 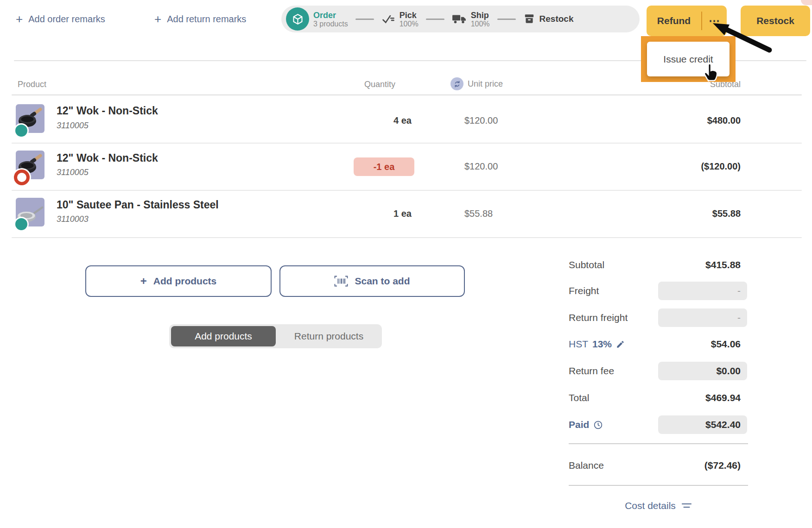 What do you see at coordinates (586, 465) in the screenshot?
I see `summary-balance-label: Balance` at bounding box center [586, 465].